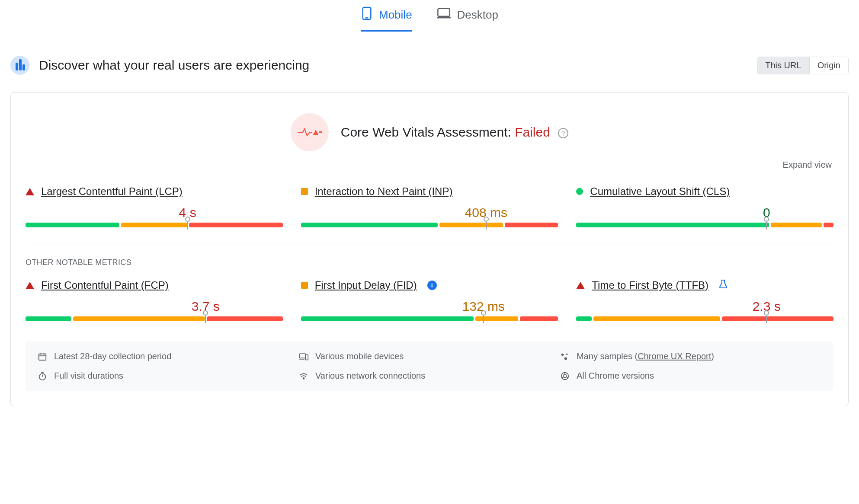 The height and width of the screenshot is (504, 859). Describe the element at coordinates (705, 319) in the screenshot. I see `metric-ttfb-bar` at that location.